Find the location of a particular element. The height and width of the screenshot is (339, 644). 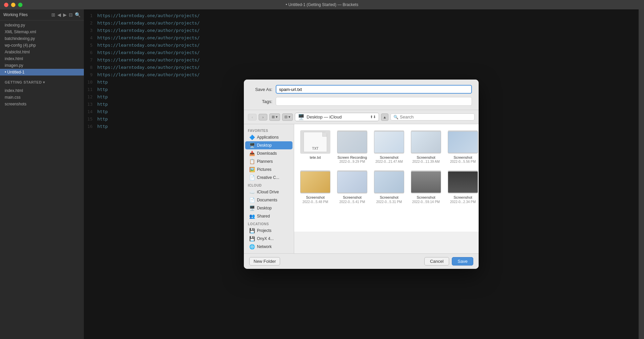

file-item: indexing.py is located at coordinates (42, 25).